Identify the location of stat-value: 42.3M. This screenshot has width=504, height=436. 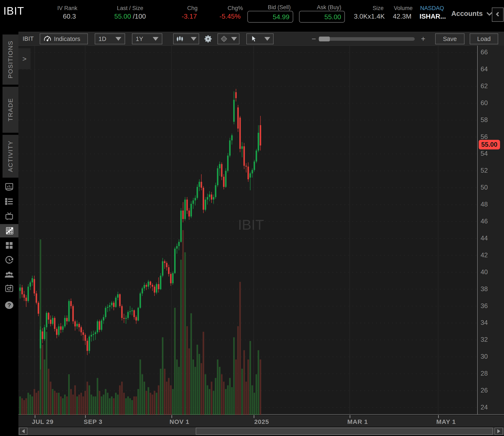
(402, 17).